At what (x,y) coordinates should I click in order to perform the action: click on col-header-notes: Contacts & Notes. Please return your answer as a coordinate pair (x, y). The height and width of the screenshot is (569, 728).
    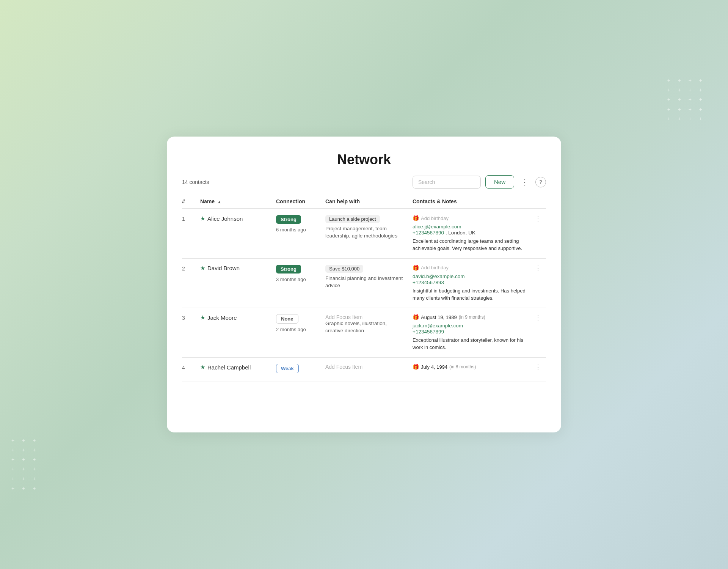
    Looking at the image, I should click on (469, 202).